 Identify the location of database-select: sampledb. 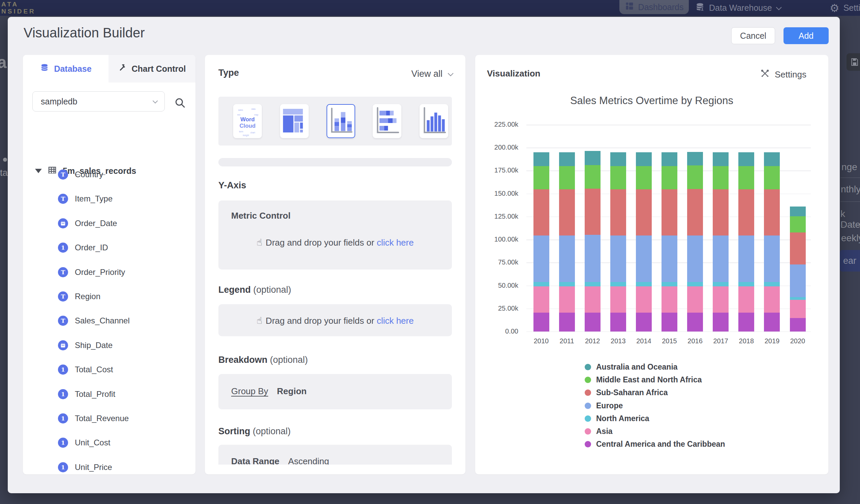
(99, 102).